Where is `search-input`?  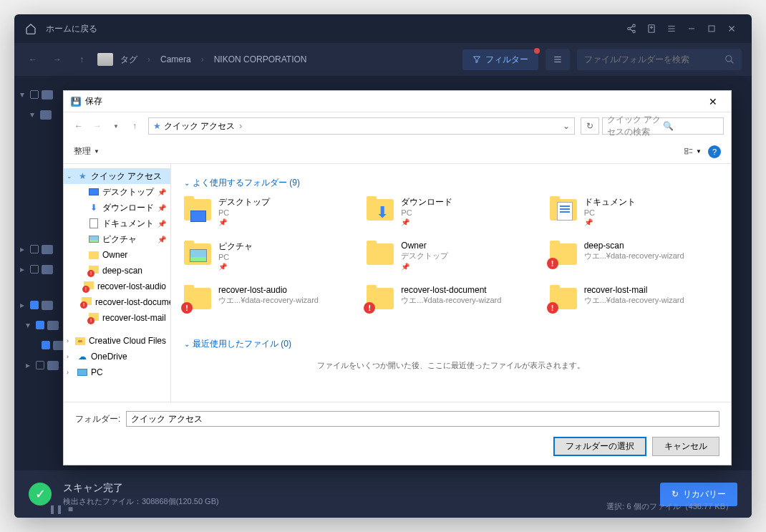 search-input is located at coordinates (654, 59).